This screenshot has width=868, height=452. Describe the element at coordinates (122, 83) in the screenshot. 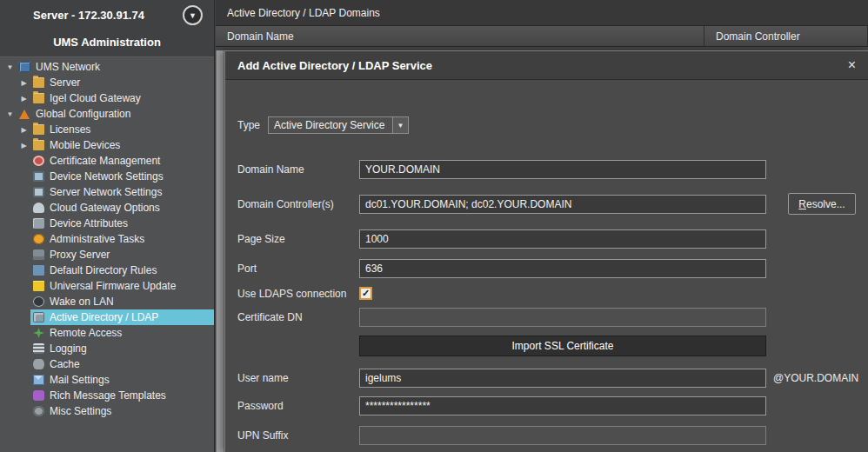

I see `tree-row-body: Server` at that location.